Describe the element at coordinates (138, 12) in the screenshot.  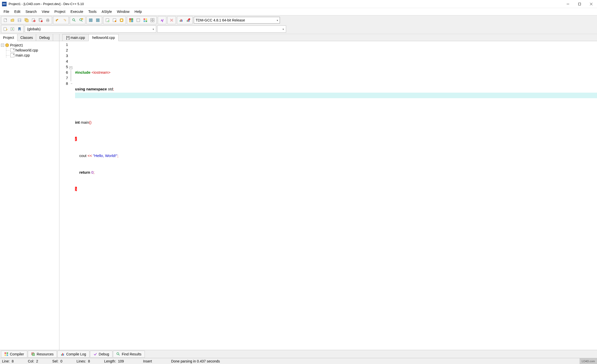
I see `menu-help: Help` at that location.